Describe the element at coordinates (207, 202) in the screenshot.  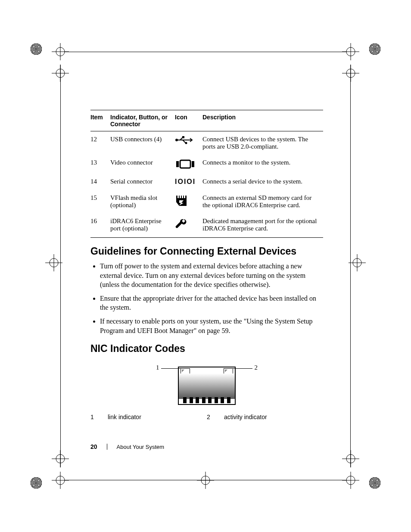
I see `table-row: 15 VFlash media slot (optional) Connects…` at that location.